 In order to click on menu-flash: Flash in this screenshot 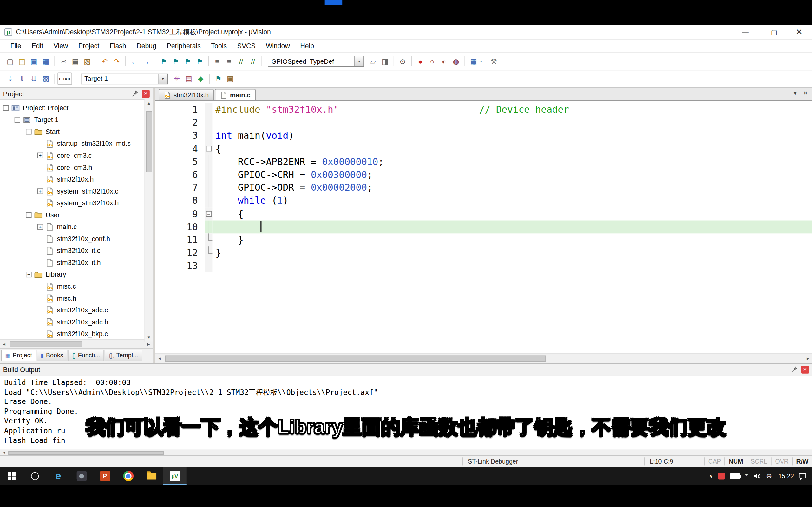, I will do `click(118, 46)`.